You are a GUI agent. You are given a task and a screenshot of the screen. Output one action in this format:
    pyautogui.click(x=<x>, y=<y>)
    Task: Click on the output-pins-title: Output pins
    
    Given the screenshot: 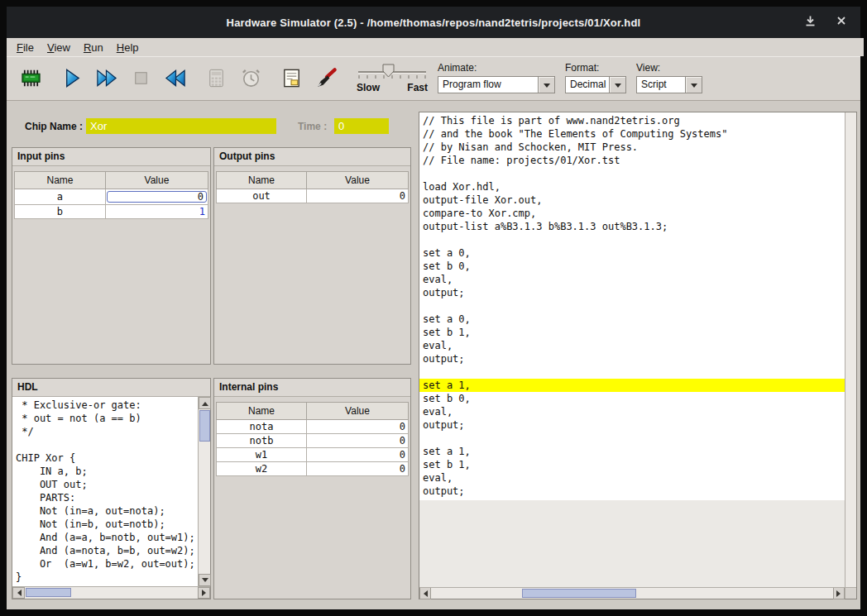 What is the action you would take?
    pyautogui.click(x=313, y=157)
    